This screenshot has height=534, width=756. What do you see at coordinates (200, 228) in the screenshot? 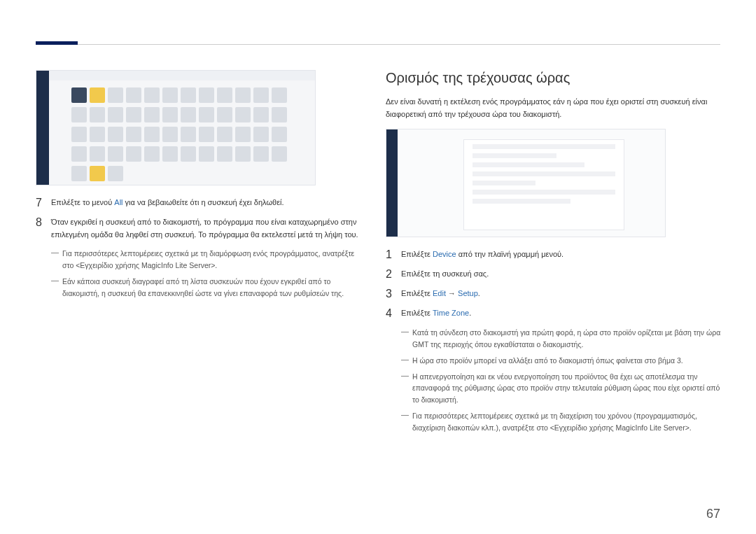
I see `step-8: 8 Όταν εγκριθεί η συσκευή από το διακομι…` at bounding box center [200, 228].